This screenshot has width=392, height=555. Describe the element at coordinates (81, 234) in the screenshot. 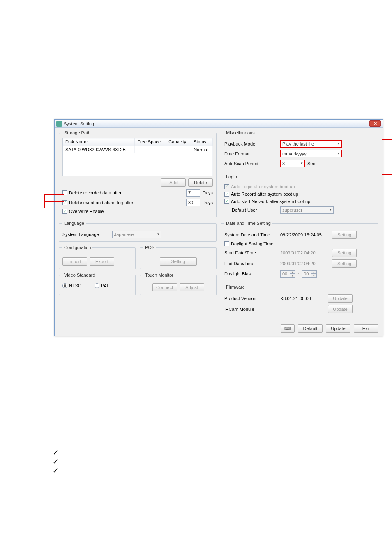

I see `language-label: System Language` at that location.